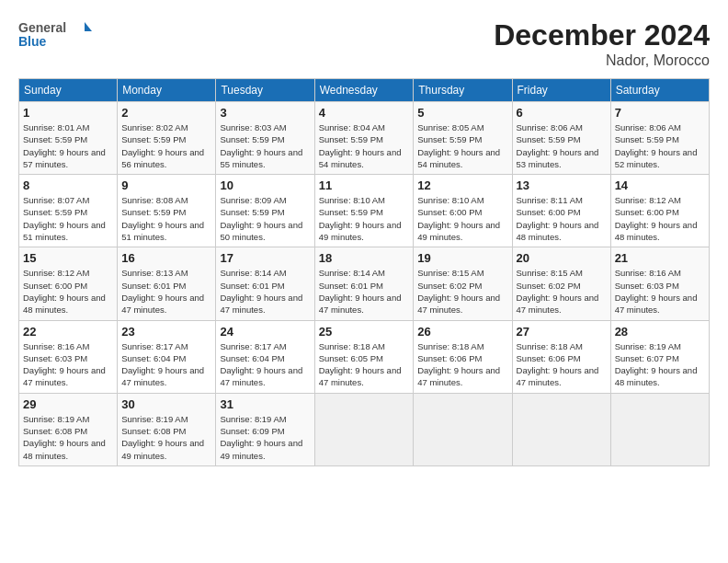 The image size is (728, 563). Describe the element at coordinates (562, 258) in the screenshot. I see `day-number: 20` at that location.